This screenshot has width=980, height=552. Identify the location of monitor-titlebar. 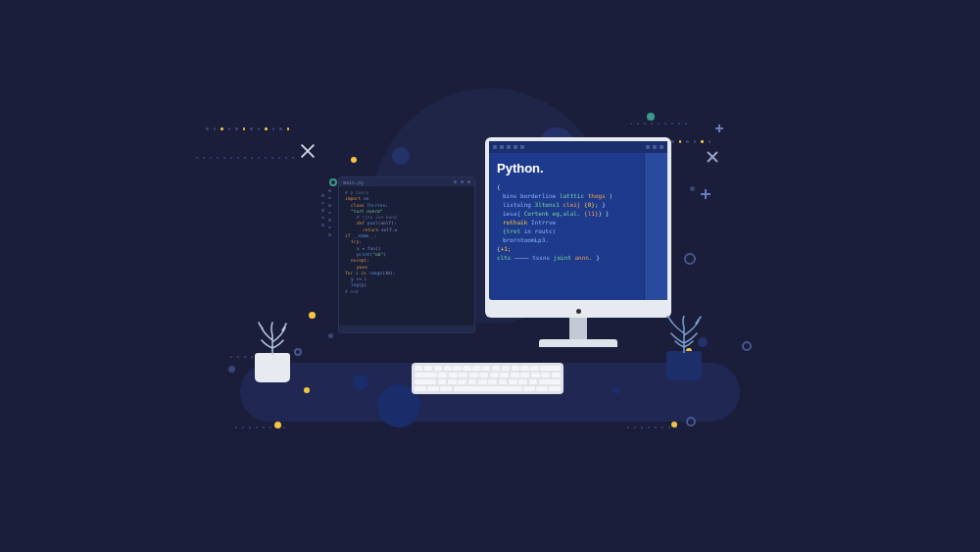
(578, 147).